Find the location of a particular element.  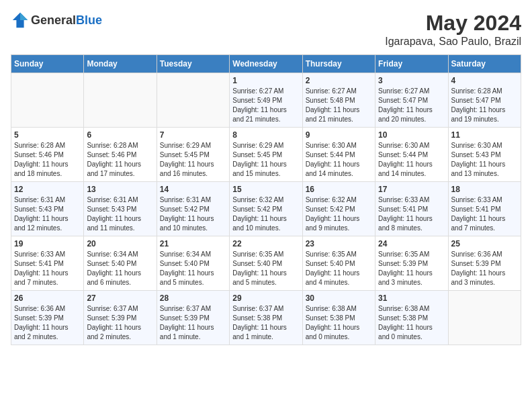

day-number: 5 is located at coordinates (47, 135).